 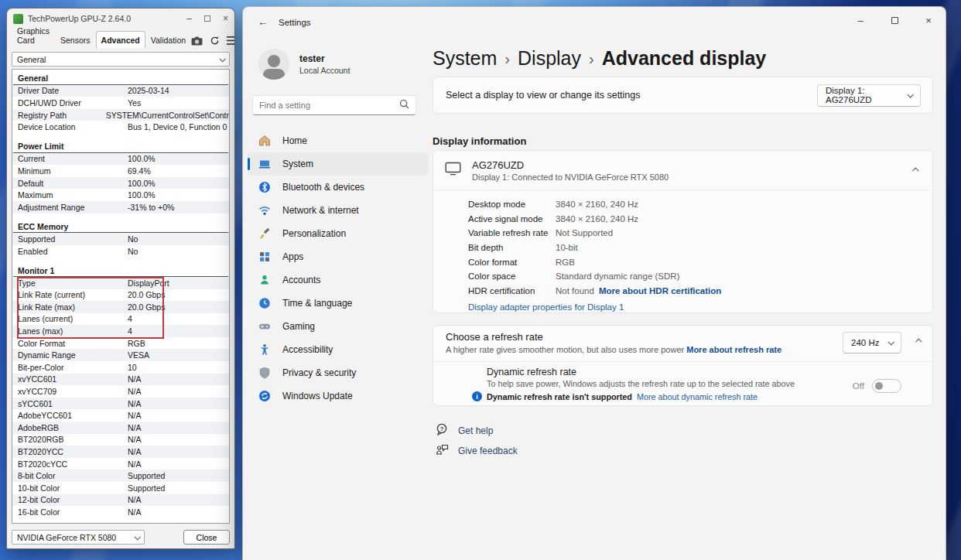 What do you see at coordinates (265, 164) in the screenshot?
I see `system-icon` at bounding box center [265, 164].